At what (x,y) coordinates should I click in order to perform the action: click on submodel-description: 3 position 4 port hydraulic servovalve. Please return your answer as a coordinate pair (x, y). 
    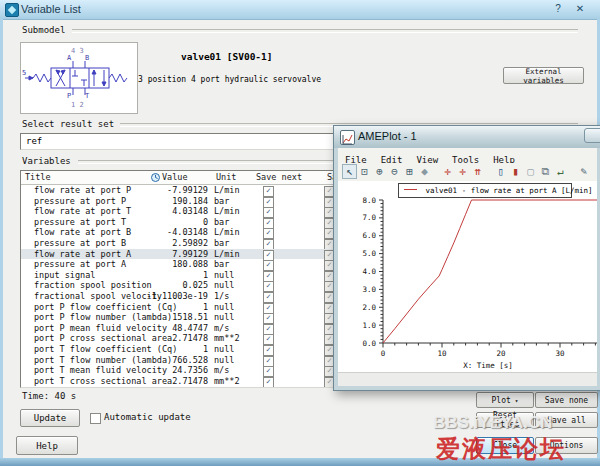
    Looking at the image, I should click on (230, 80).